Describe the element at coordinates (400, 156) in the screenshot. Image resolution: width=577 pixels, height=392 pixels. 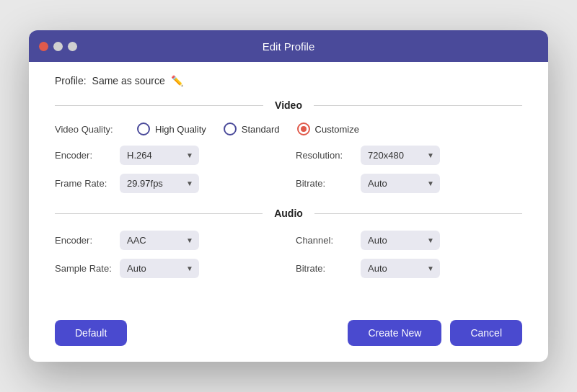
I see `video-resolution-select-wrap: 320x240 640x480 720x480 1280x720 1920x10…` at that location.